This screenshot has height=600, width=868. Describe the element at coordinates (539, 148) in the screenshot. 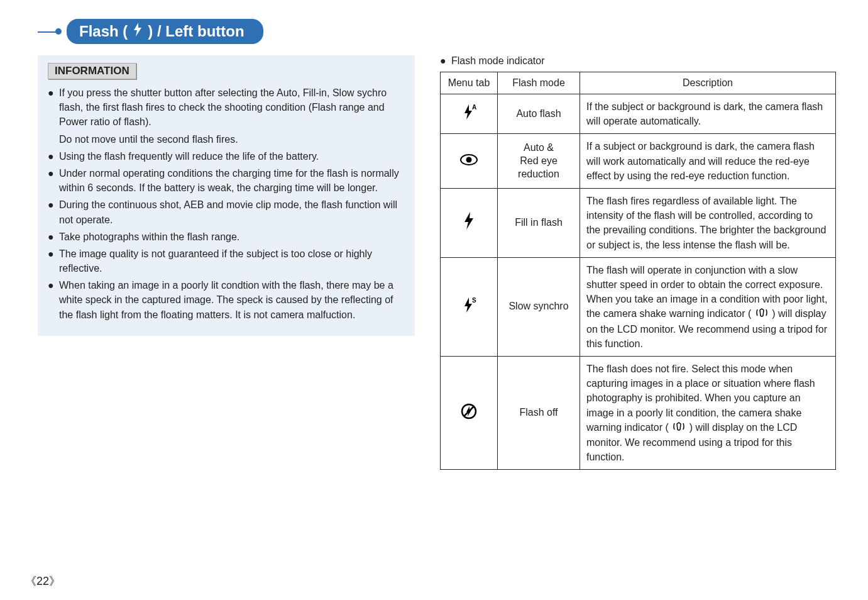

I see `mode-text: Auto &` at that location.